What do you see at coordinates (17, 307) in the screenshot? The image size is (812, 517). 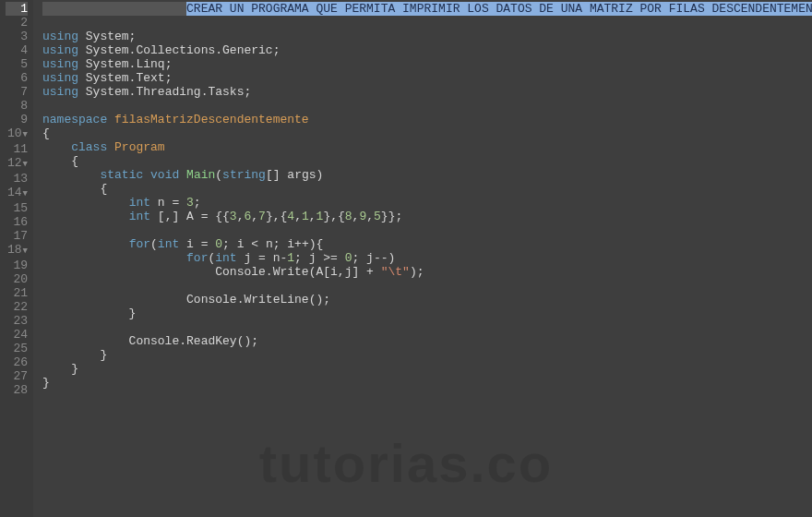 I see `line-number: 22` at bounding box center [17, 307].